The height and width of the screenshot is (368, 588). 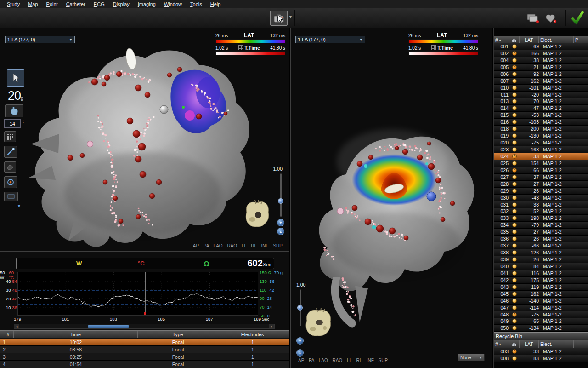 What do you see at coordinates (13, 4) in the screenshot?
I see `menu-study: Study` at bounding box center [13, 4].